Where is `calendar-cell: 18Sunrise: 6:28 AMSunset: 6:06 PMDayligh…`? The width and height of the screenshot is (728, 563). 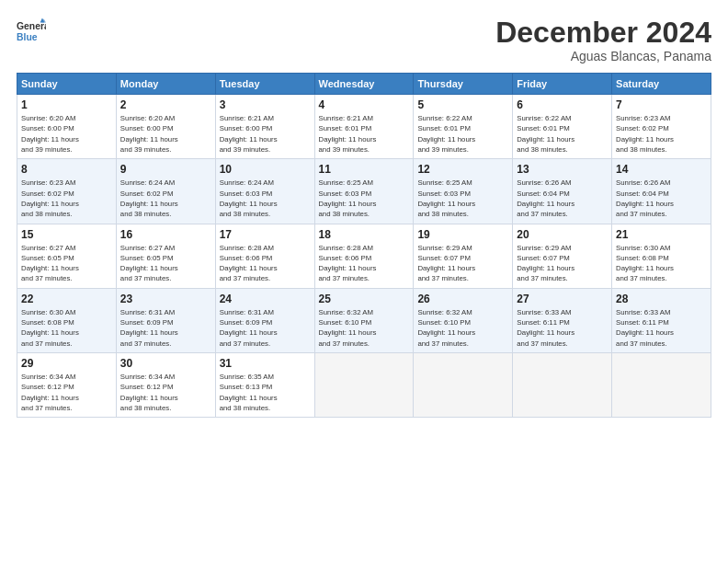 calendar-cell: 18Sunrise: 6:28 AMSunset: 6:06 PMDayligh… is located at coordinates (364, 256).